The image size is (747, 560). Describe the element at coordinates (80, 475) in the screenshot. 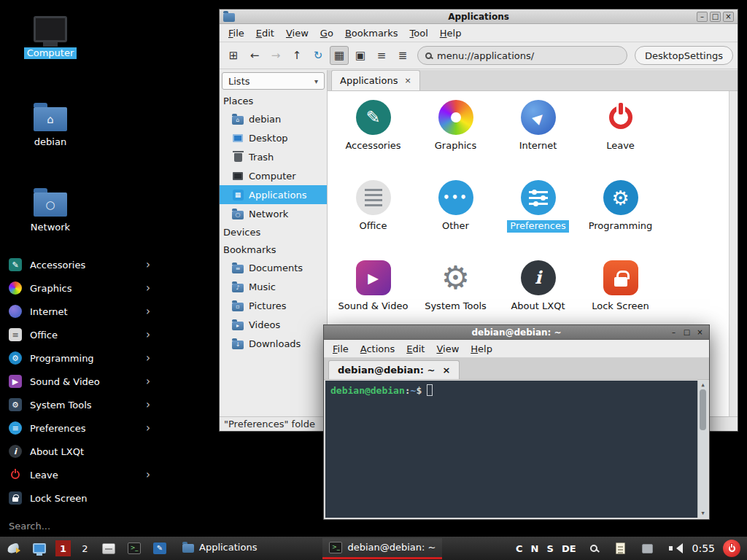

I see `menu-item-leave: Leave ›` at that location.